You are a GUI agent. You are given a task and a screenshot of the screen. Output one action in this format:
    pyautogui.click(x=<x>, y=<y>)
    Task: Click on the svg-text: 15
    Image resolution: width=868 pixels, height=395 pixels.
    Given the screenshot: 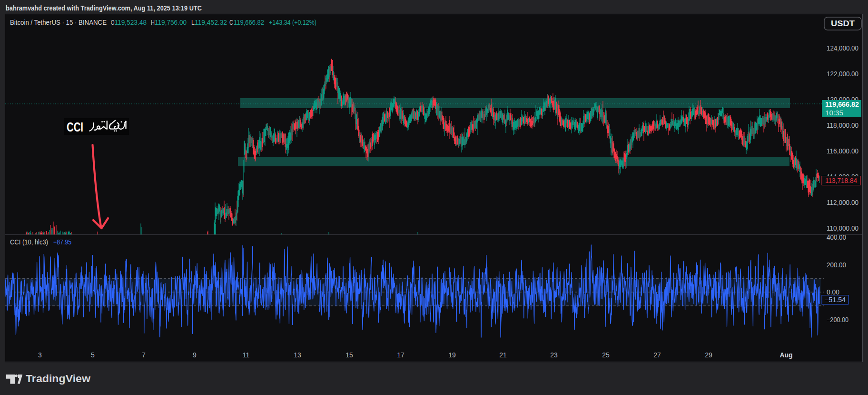 What is the action you would take?
    pyautogui.click(x=349, y=355)
    